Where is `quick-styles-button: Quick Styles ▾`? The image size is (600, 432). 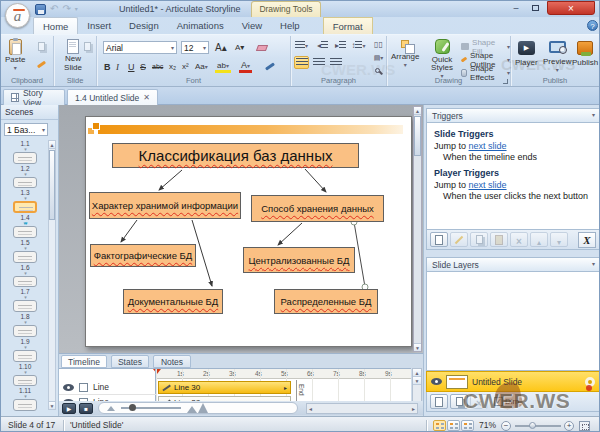 quick-styles-button: Quick Styles ▾ is located at coordinates (442, 59).